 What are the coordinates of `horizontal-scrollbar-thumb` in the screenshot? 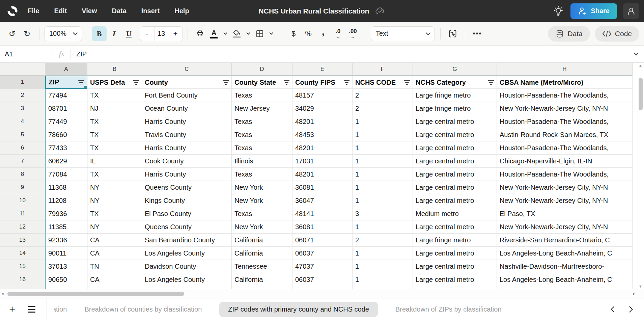 It's located at (96, 294).